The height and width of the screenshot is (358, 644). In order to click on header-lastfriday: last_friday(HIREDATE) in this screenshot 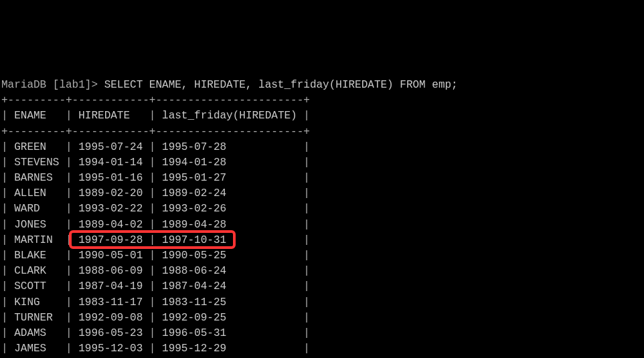, I will do `click(230, 116)`.